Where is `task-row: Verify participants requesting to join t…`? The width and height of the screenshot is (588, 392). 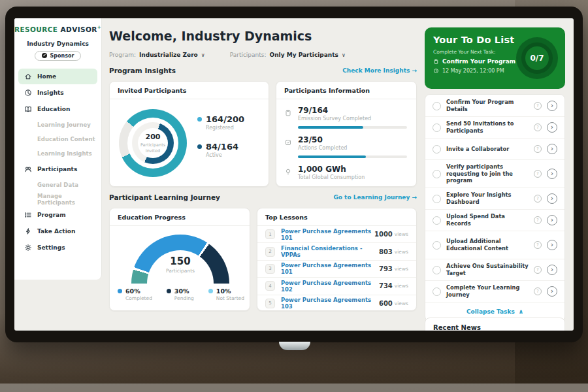 task-row: Verify participants requesting to join t… is located at coordinates (495, 174).